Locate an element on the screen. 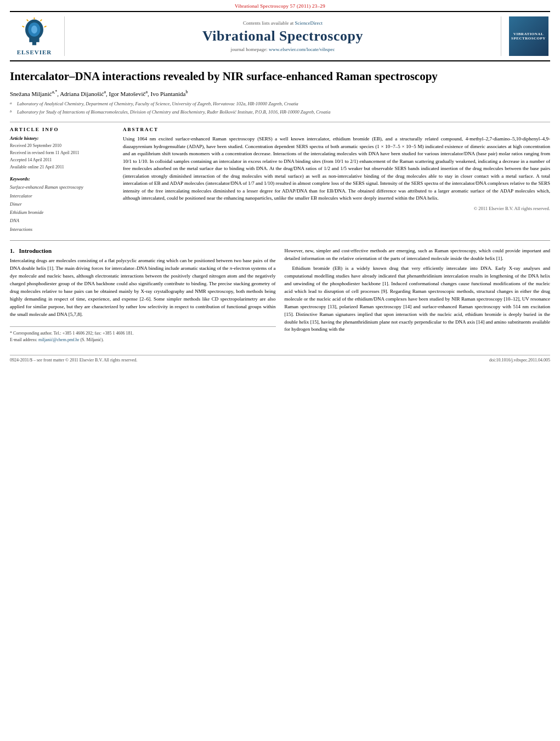 The width and height of the screenshot is (560, 741). keyword-5: DNA is located at coordinates (62, 220).